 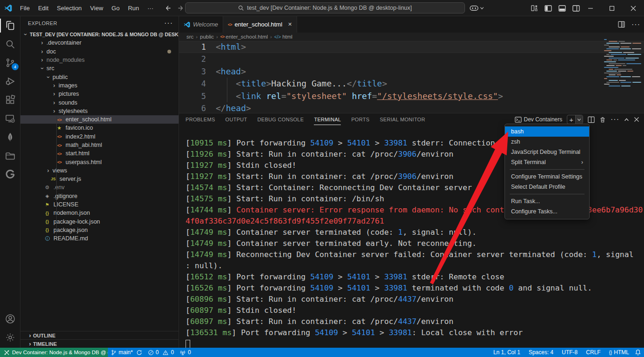 What do you see at coordinates (100, 145) in the screenshot?
I see `tree-item-math-abi-html: <>math_abi.html` at bounding box center [100, 145].